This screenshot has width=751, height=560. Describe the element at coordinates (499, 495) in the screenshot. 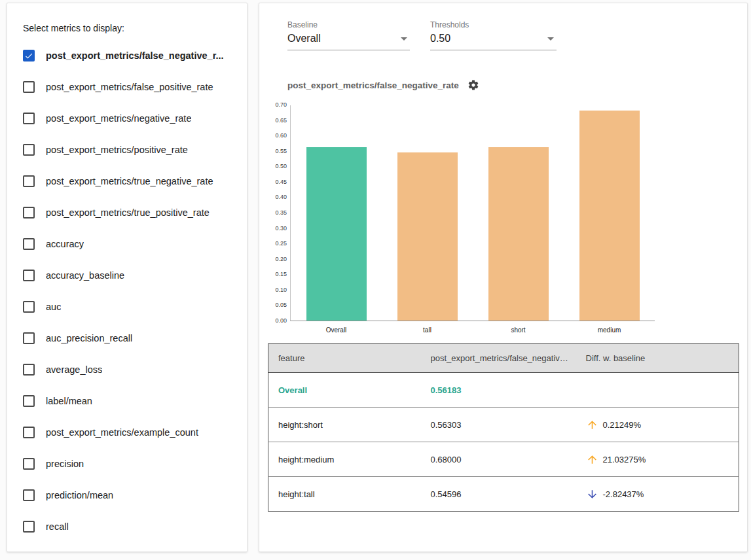

I see `metric-value-cell: 0.54596` at that location.